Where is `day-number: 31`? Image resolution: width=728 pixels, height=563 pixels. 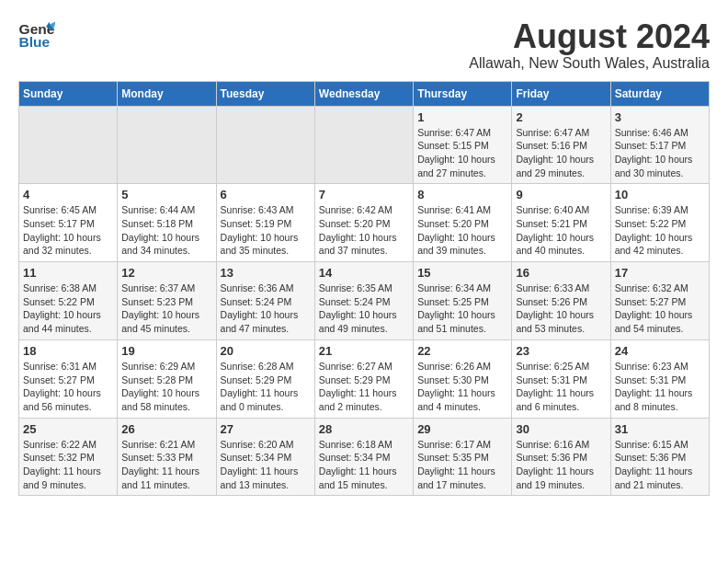
day-number: 31 is located at coordinates (660, 429).